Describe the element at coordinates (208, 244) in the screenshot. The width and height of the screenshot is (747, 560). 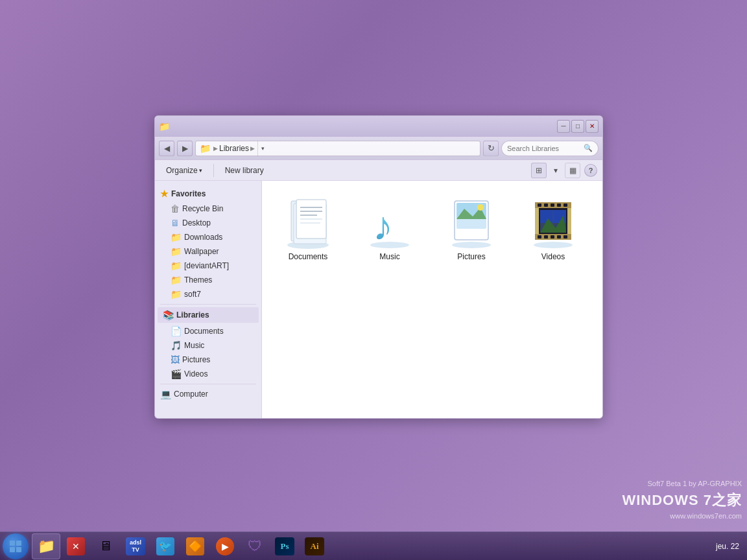
I see `favorites-section: ★ Favorites 🗑 Recycle Bin 🖥 Desktop 📁 Do…` at that location.